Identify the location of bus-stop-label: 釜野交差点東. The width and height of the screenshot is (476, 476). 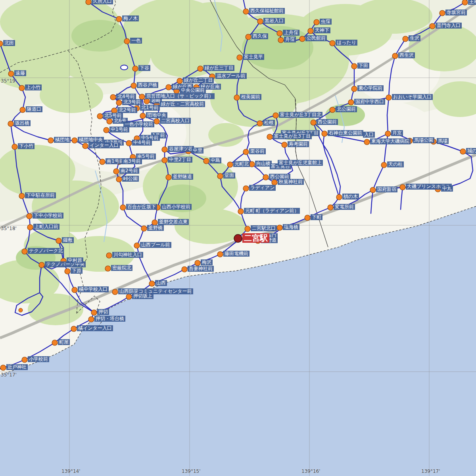
(173, 222).